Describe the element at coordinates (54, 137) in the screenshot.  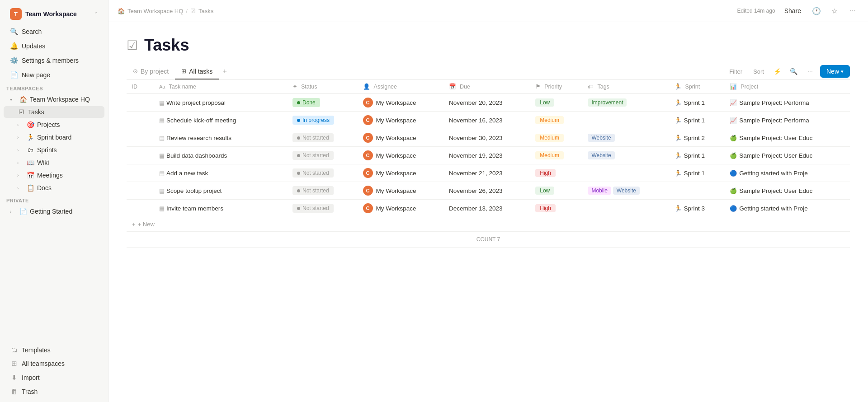
I see `sidebar-item-sprint-board: › 🏃 Sprint board` at that location.